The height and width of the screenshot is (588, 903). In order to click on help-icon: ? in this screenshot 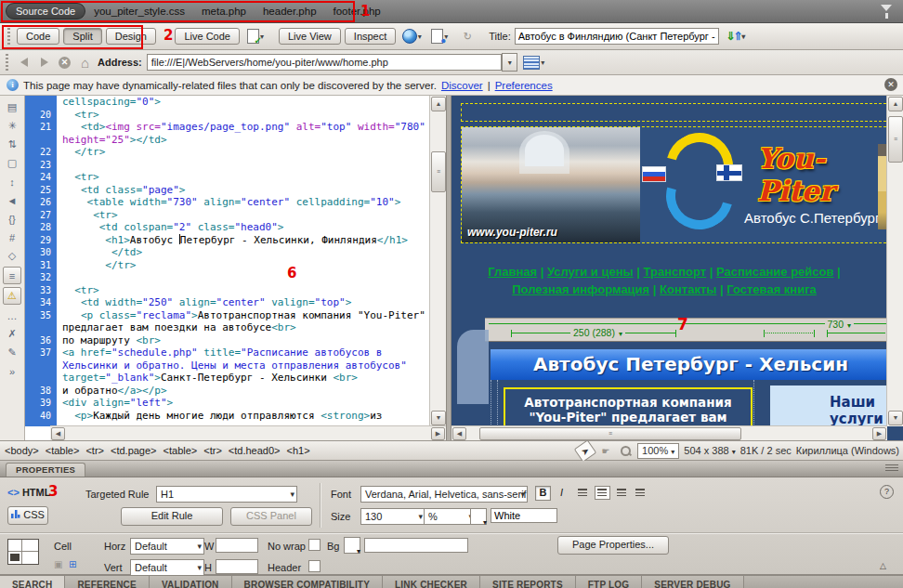, I will do `click(886, 492)`.